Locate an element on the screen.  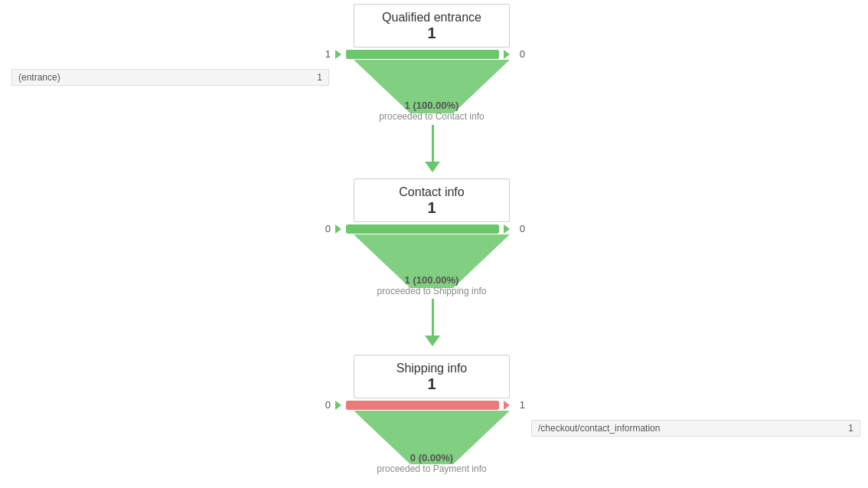
stage-contact-info: Contact info 1 is located at coordinates (432, 201).